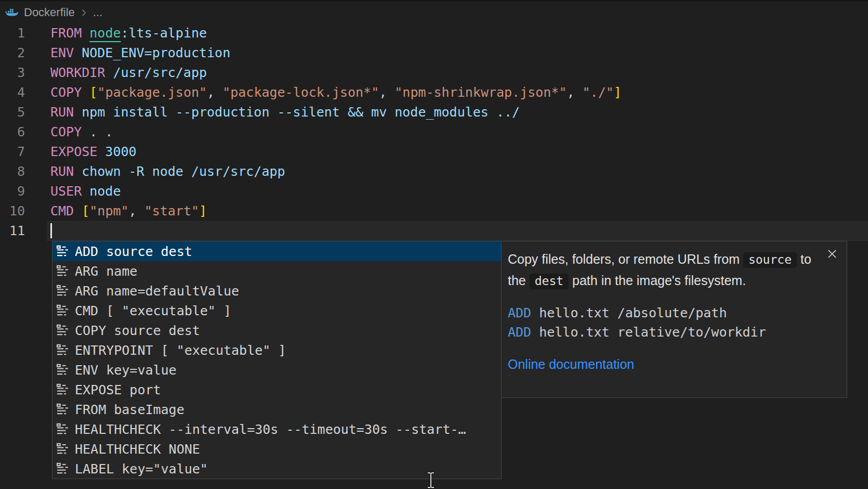 The image size is (868, 489). What do you see at coordinates (137, 449) in the screenshot?
I see `suggest-item-label: HEALTHCHECK NONE` at bounding box center [137, 449].